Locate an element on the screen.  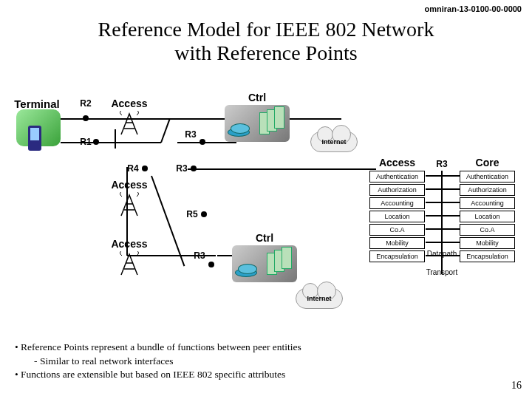
access-label: Access is located at coordinates (129, 103).